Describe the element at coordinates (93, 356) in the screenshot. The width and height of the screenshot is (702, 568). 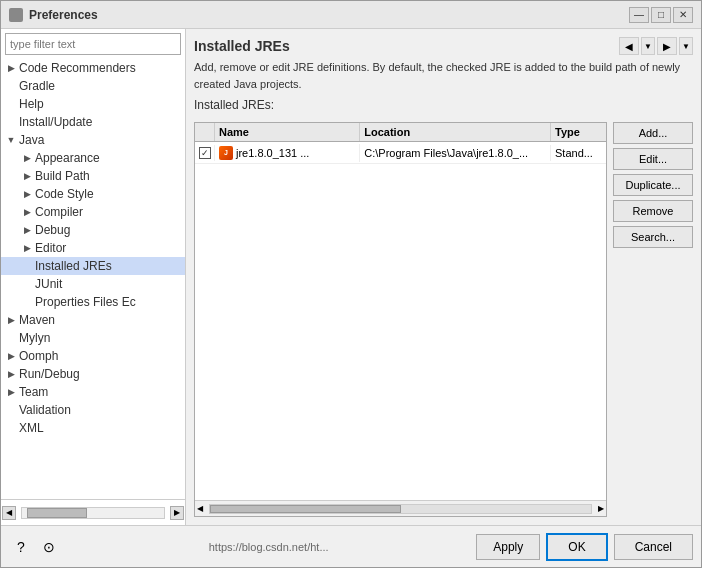
I see `sidebar-item-oomph: Oomph` at that location.